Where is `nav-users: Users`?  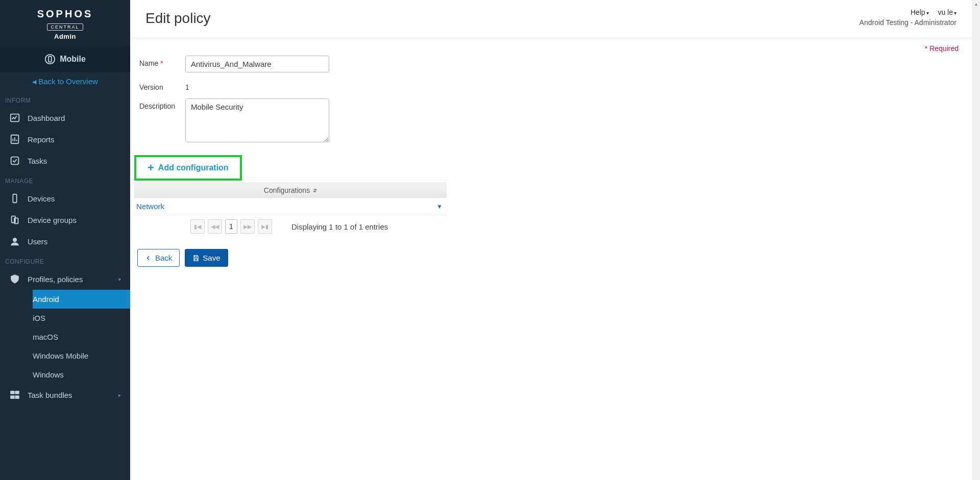
nav-users: Users is located at coordinates (65, 241).